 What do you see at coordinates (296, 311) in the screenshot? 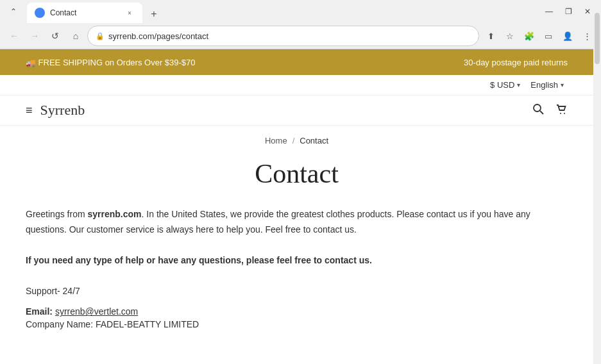
I see `contact-email: Email: syrrenb@vertlet.com` at bounding box center [296, 311].